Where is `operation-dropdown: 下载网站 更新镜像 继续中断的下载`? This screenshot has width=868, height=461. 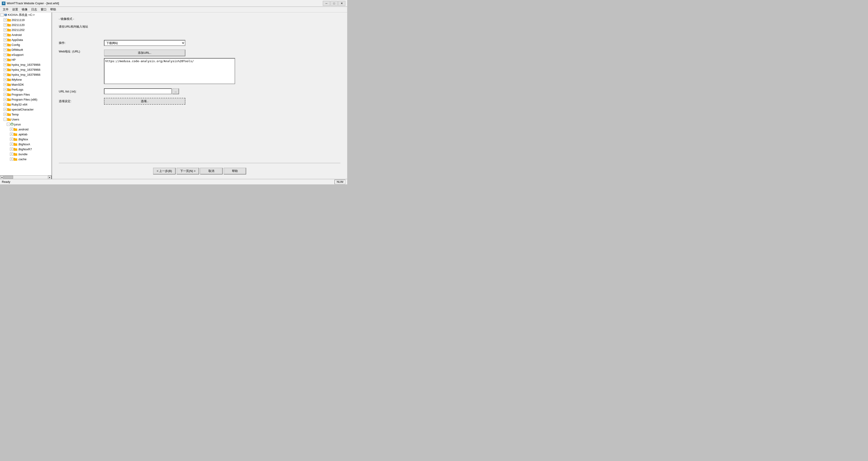
operation-dropdown: 下载网站 更新镜像 继续中断的下载 is located at coordinates (145, 43).